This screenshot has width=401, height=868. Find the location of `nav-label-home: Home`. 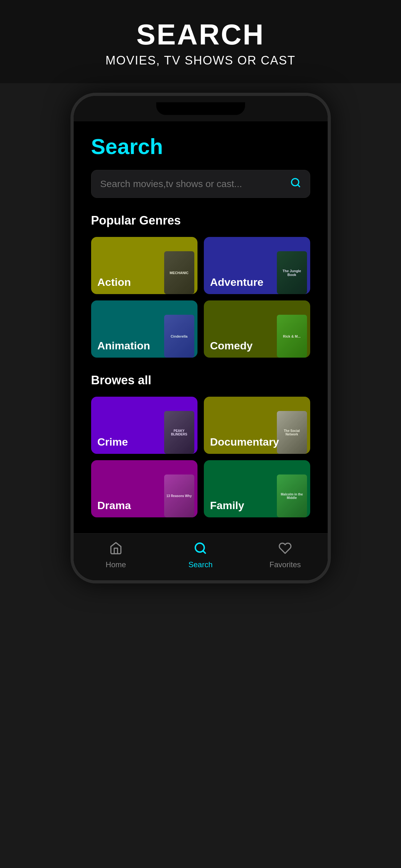

nav-label-home: Home is located at coordinates (116, 565).